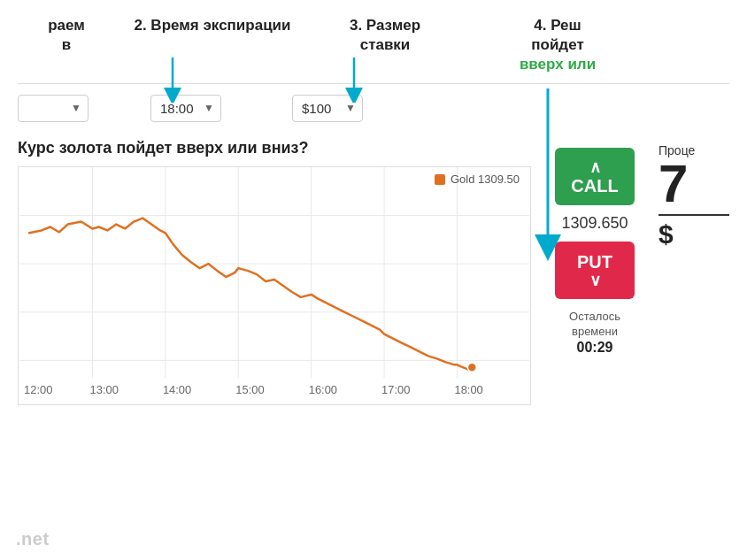 The image size is (747, 560). Describe the element at coordinates (104, 389) in the screenshot. I see `svg-text: 13:00` at that location.